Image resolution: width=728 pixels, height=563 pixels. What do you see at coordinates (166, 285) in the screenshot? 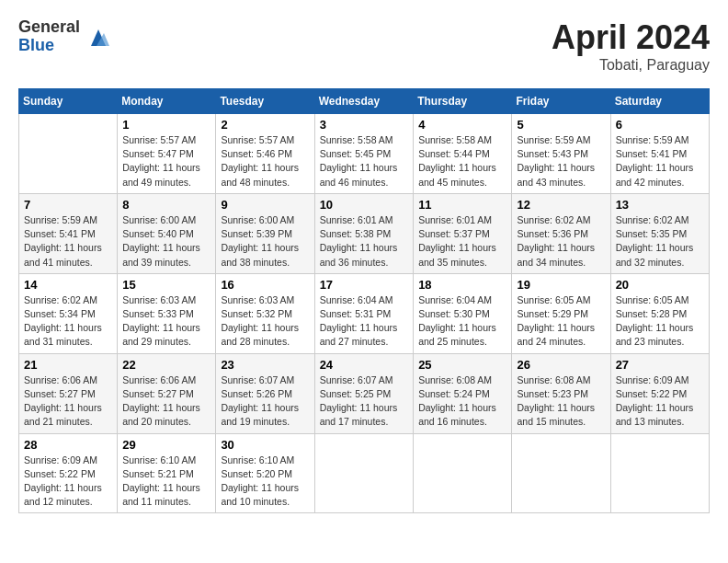
I see `day-number: 15` at bounding box center [166, 285].